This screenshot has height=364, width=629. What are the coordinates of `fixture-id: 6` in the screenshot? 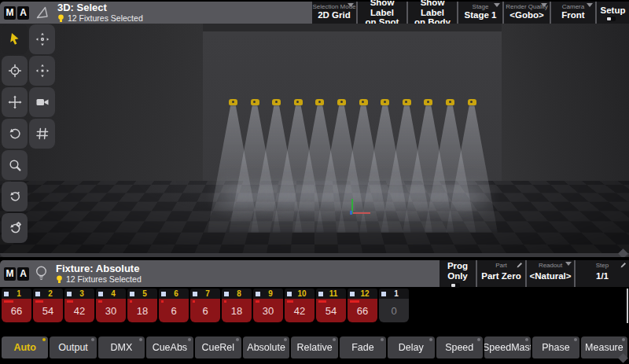 It's located at (176, 294).